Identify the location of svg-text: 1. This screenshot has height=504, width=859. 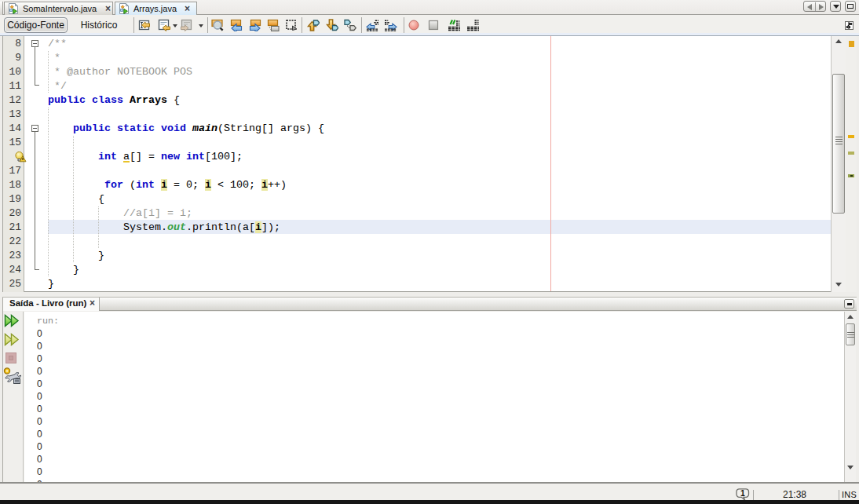
(743, 493).